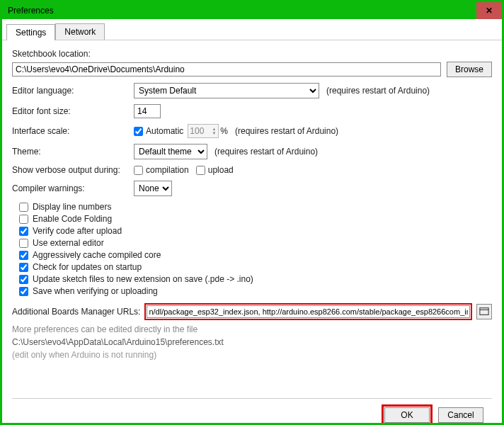 This screenshot has height=425, width=504. Describe the element at coordinates (461, 415) in the screenshot. I see `cancel-button: Cancel` at that location.